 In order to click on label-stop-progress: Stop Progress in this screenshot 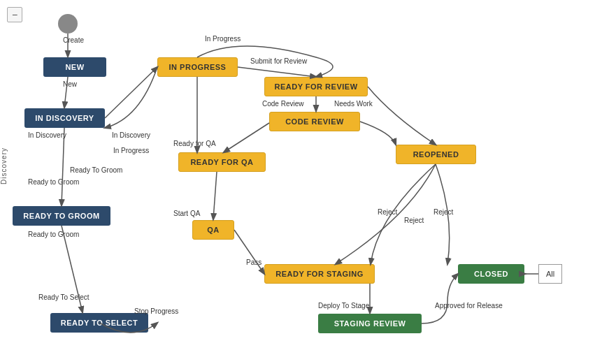, I will do `click(157, 312)`.